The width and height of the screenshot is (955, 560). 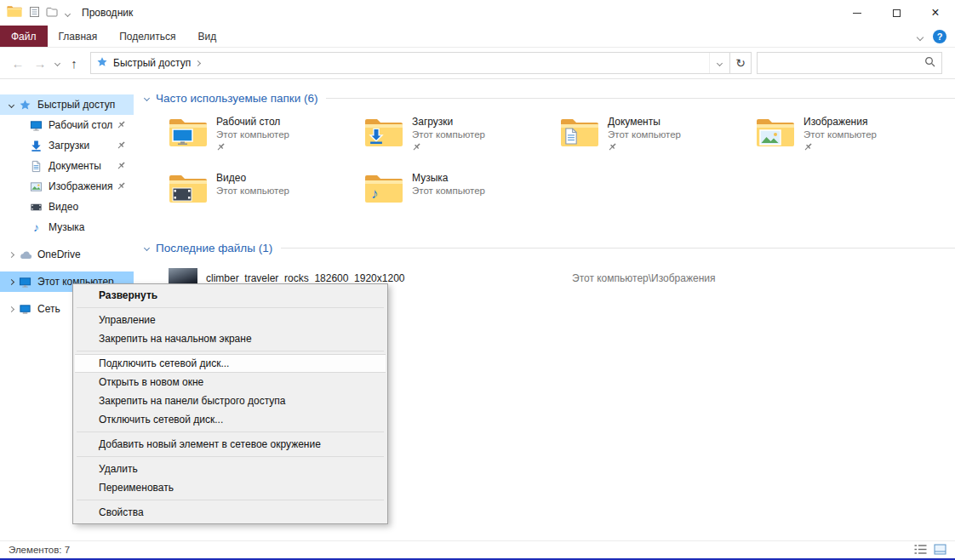 I want to click on tile-music: ♪ Музыка Этот компьютер, so click(x=462, y=195).